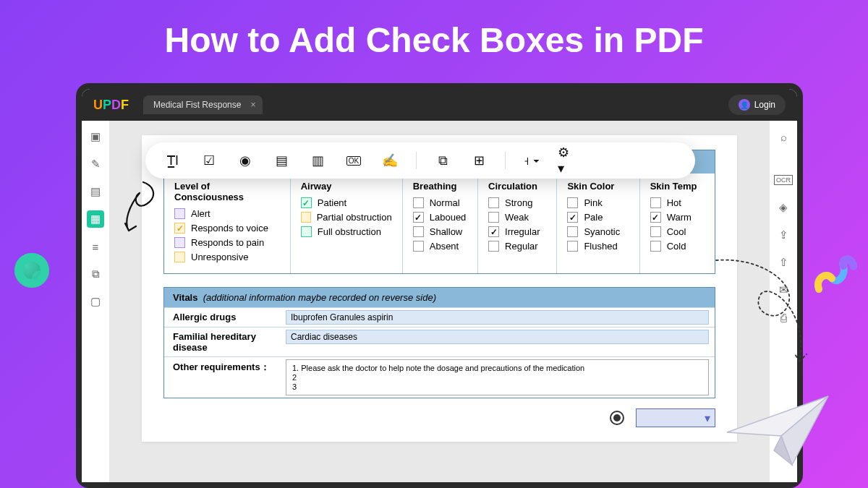  I want to click on checkbox-option: Cool, so click(677, 231).